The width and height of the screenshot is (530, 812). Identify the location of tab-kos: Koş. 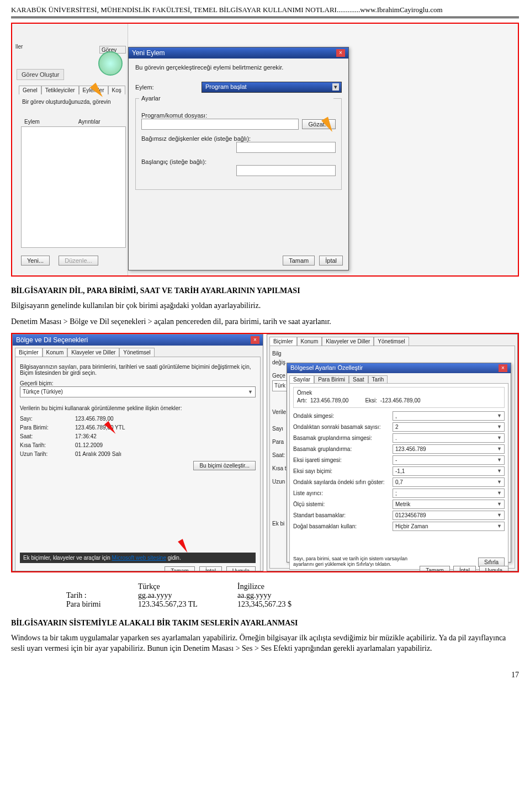
(117, 90).